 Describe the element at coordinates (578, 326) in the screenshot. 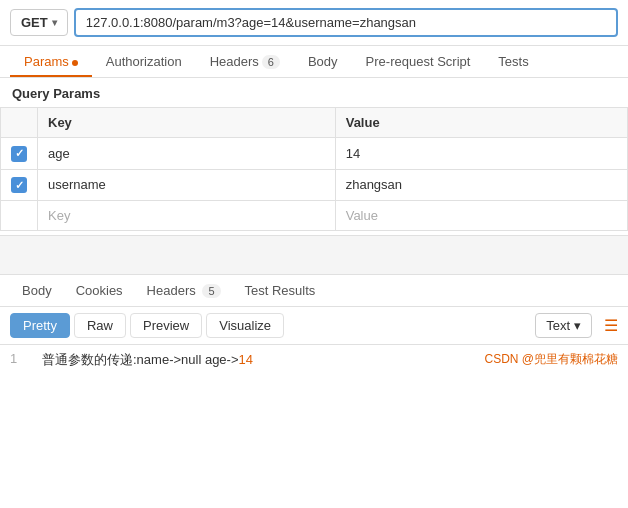

I see `text-dropdown-chevron: ▾` at that location.